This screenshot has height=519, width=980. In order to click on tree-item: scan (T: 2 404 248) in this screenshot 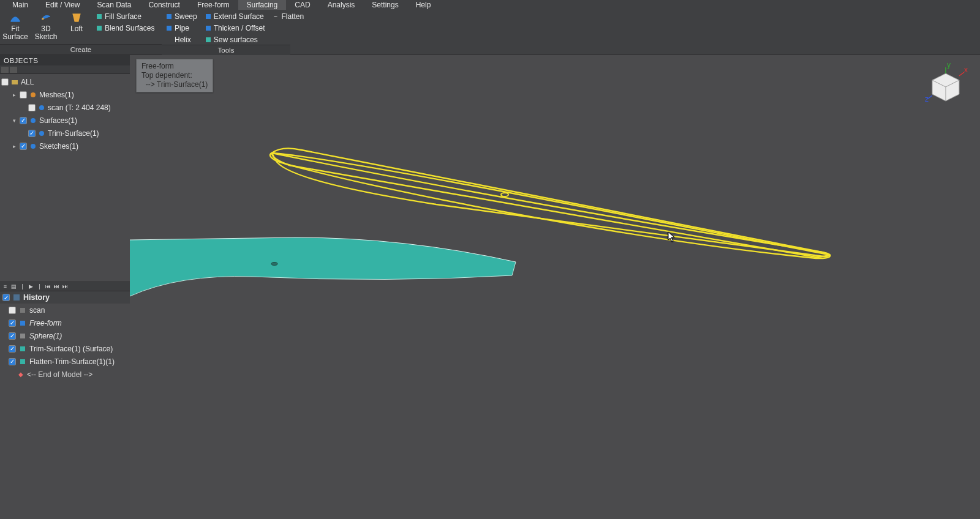, I will do `click(65, 108)`.